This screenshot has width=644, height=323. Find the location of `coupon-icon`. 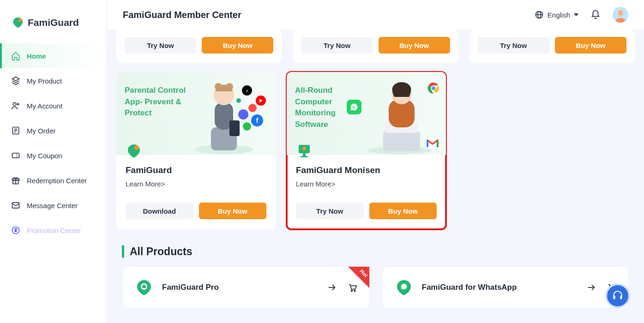

coupon-icon is located at coordinates (16, 156).